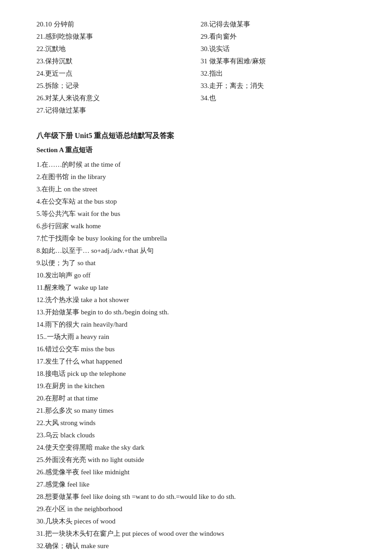  What do you see at coordinates (114, 98) in the screenshot?
I see `top-left-item-6: 26.对某人来说有意义` at bounding box center [114, 98].